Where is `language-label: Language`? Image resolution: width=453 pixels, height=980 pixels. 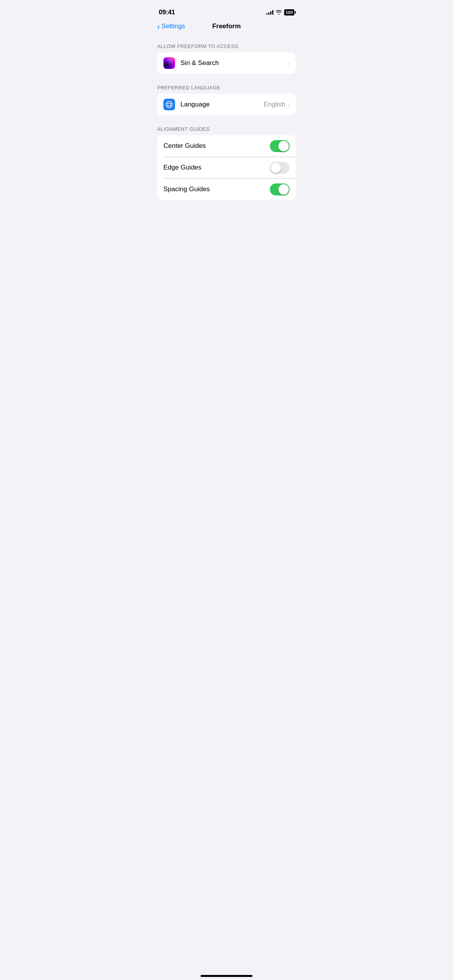
language-label: Language is located at coordinates (222, 105).